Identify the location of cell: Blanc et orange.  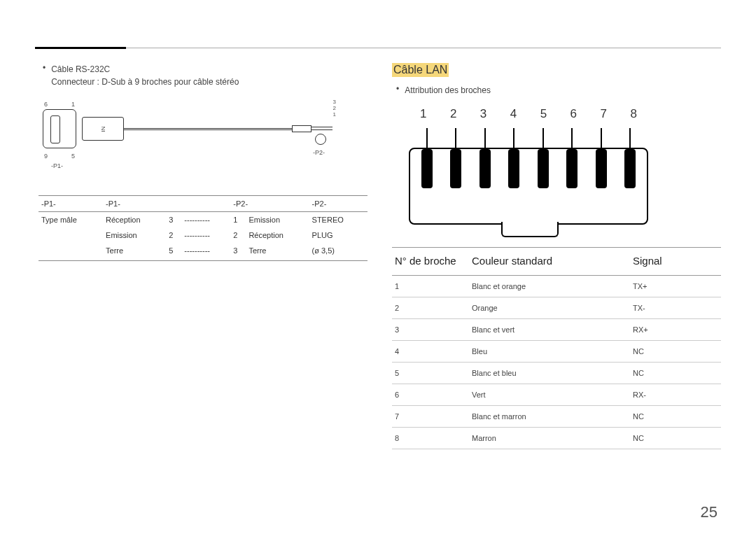
(550, 287).